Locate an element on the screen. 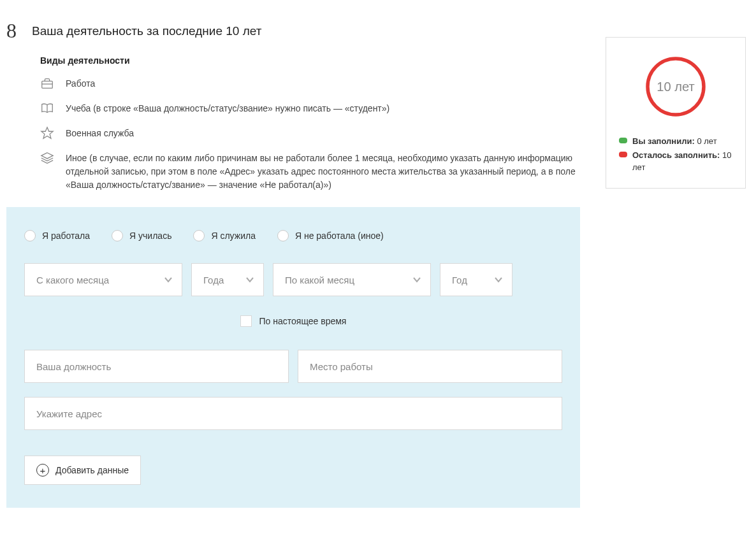 The width and height of the screenshot is (756, 553). from-month-select: С какого месяца is located at coordinates (103, 280).